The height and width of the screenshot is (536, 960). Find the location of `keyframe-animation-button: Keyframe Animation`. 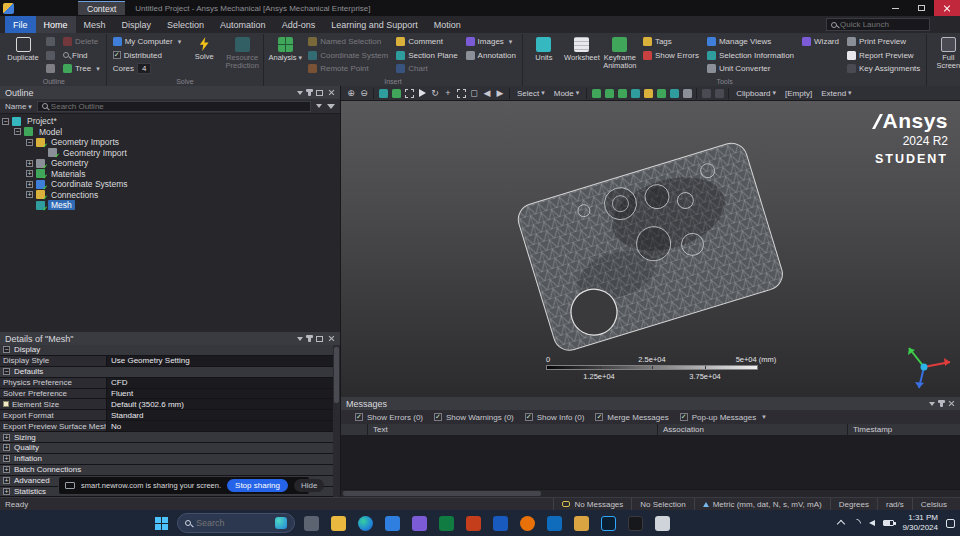

keyframe-animation-button: Keyframe Animation is located at coordinates (620, 53).